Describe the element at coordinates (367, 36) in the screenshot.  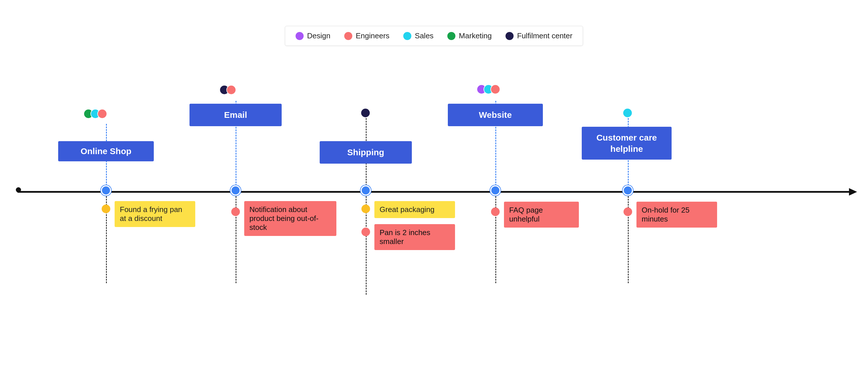
I see `legend-item-engineers: Engineers` at that location.